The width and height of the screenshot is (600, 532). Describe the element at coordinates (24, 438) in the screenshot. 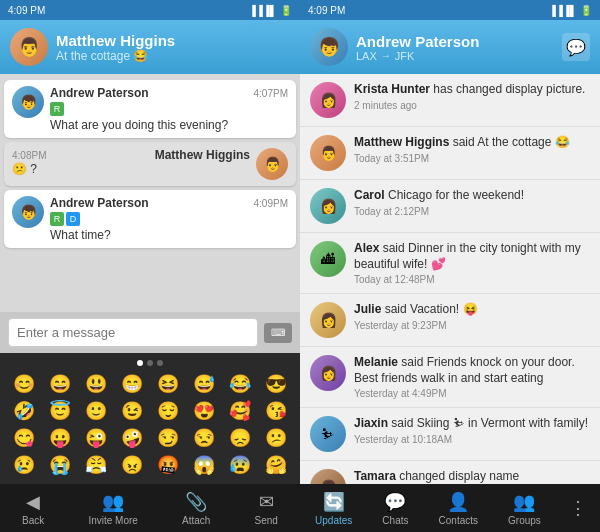

I see `emoji-17: 😋` at that location.